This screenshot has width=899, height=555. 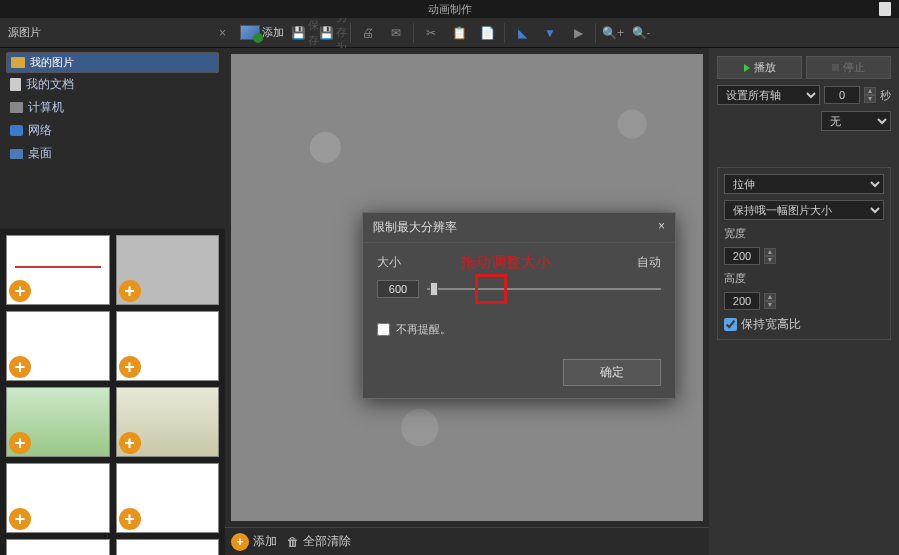 I want to click on seconds-label: 秒, so click(x=886, y=96).